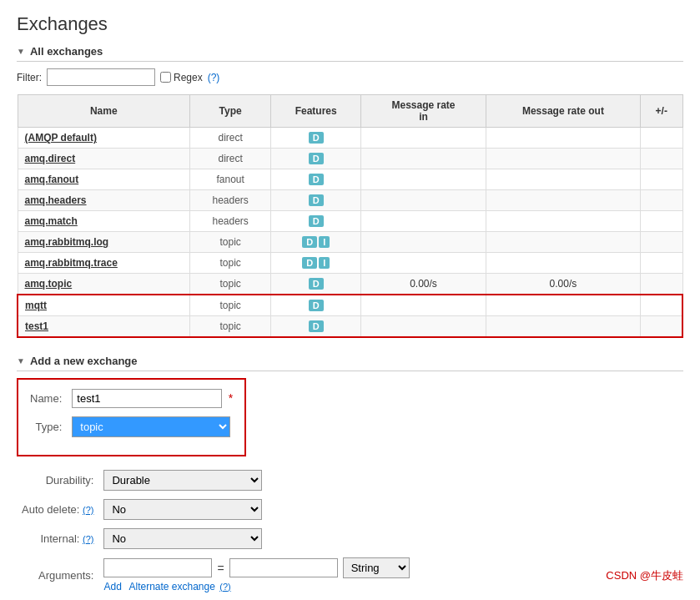 The width and height of the screenshot is (700, 600). Describe the element at coordinates (58, 481) in the screenshot. I see `durability-label: Durability:` at that location.